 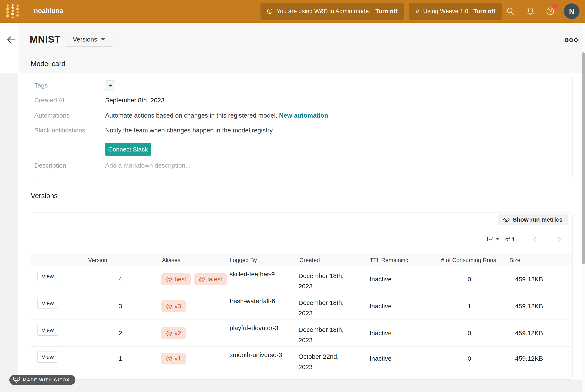 I want to click on weave-banner-text: Using Weave 1.0, so click(x=446, y=11).